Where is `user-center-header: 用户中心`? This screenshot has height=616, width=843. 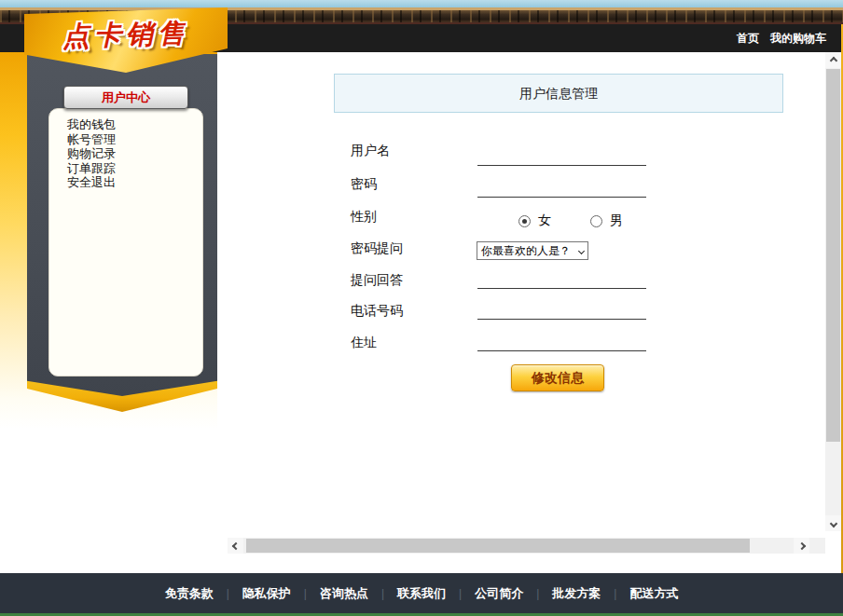 user-center-header: 用户中心 is located at coordinates (126, 97).